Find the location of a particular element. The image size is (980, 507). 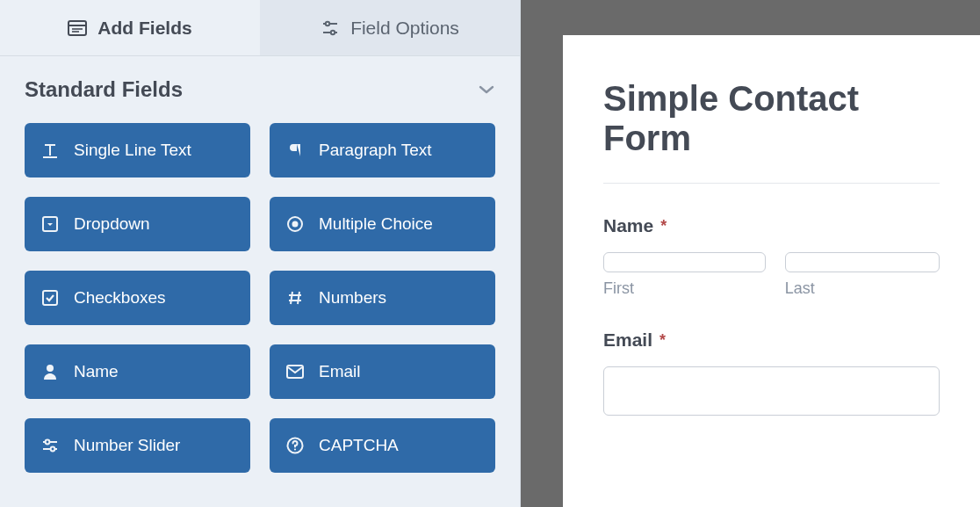

field-multiple-choice: Multiple Choice is located at coordinates (383, 224).